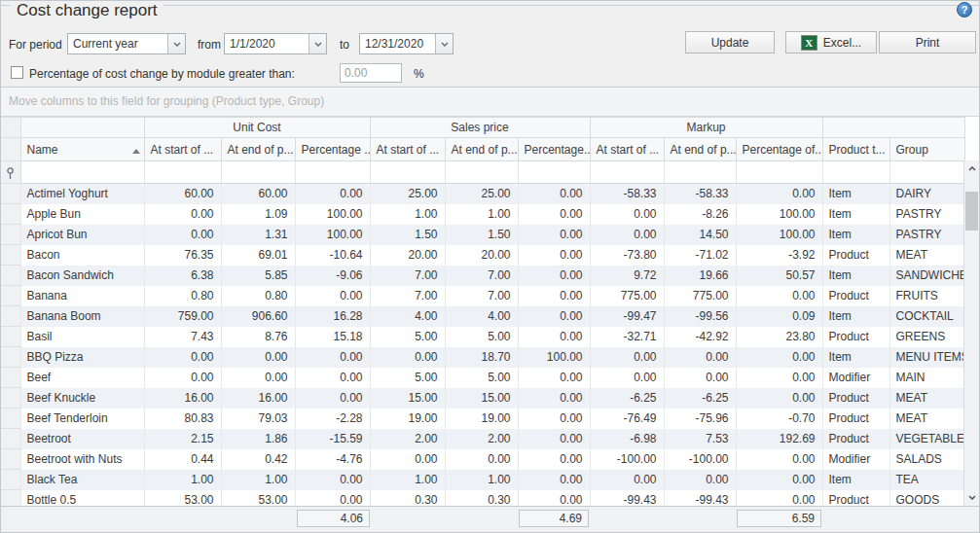 This screenshot has height=533, width=980. What do you see at coordinates (779, 440) in the screenshot?
I see `cell-markup-pct: 192.69` at bounding box center [779, 440].